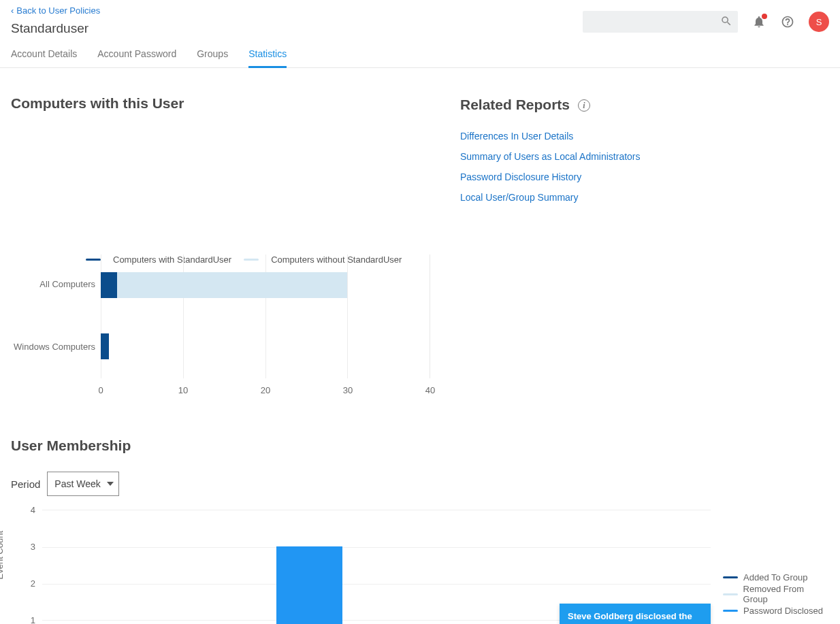  I want to click on computers-chart: All Computers Windows Computers, so click(222, 335).